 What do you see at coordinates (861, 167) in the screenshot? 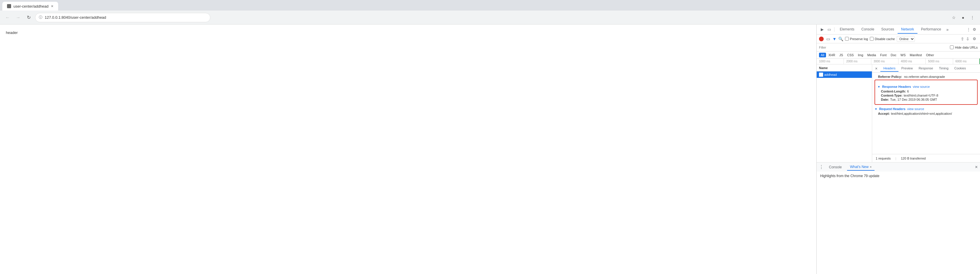
I see `whats-new-tab: What's New ×` at bounding box center [861, 167].